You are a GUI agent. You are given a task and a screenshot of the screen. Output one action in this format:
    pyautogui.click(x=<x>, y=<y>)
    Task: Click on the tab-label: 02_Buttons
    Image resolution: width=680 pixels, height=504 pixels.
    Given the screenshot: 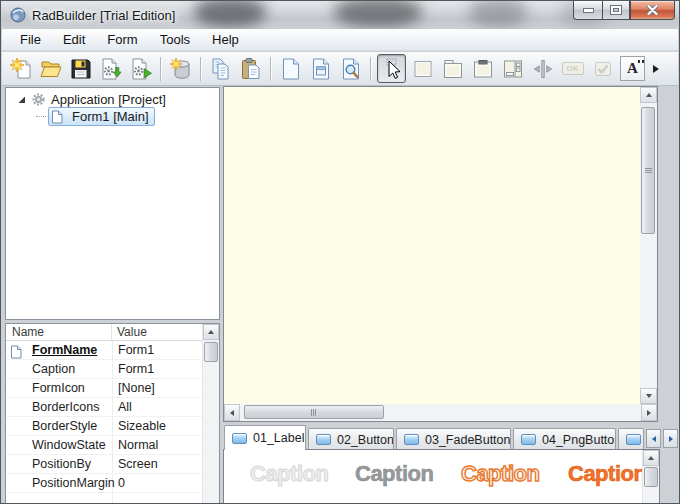 What is the action you would take?
    pyautogui.click(x=366, y=440)
    